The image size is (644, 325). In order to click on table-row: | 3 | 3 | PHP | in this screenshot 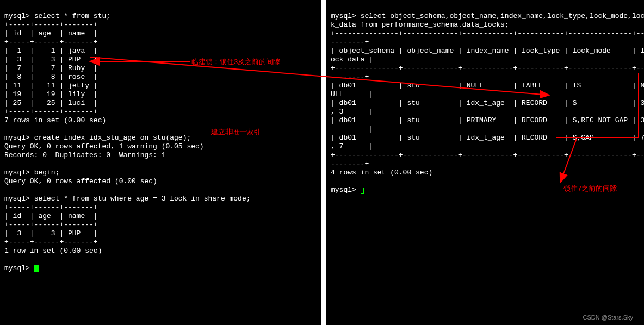, I will do `click(51, 234)`.